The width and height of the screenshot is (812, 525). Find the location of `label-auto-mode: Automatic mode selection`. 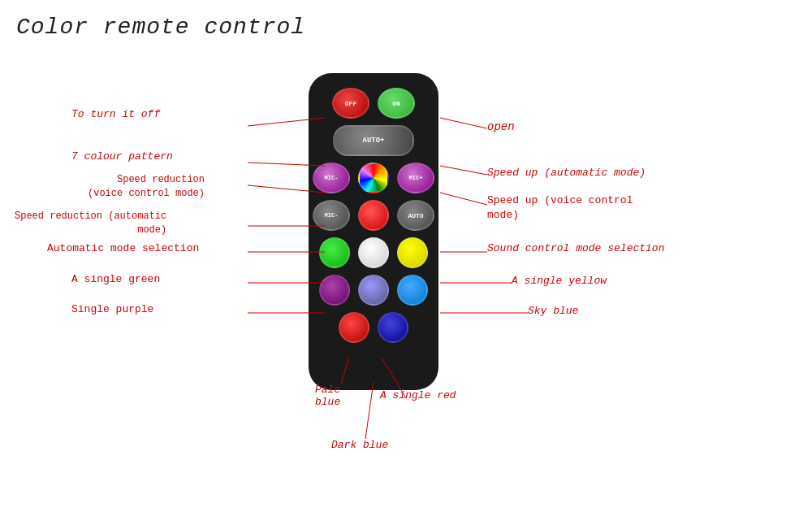

label-auto-mode: Automatic mode selection is located at coordinates (123, 249).